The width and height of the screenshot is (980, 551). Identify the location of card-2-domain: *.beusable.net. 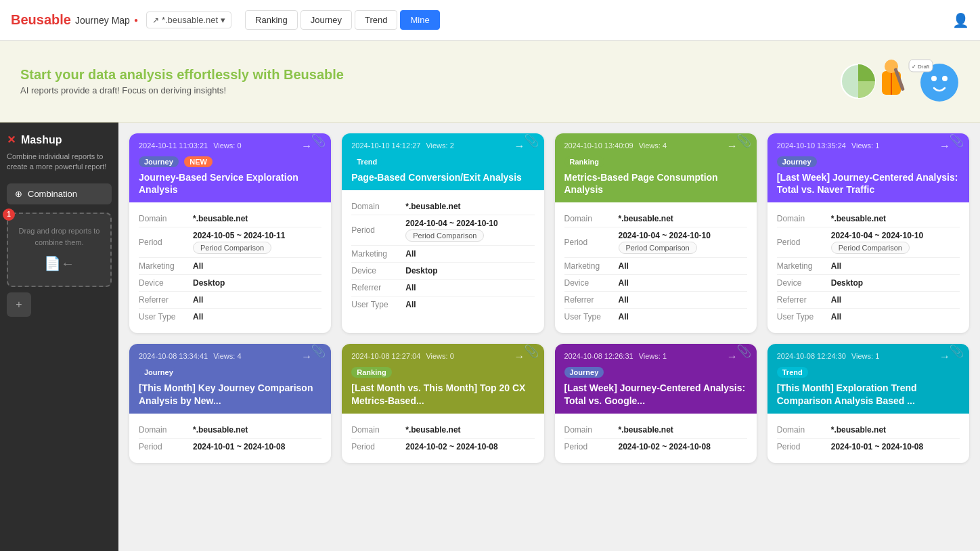
(433, 206).